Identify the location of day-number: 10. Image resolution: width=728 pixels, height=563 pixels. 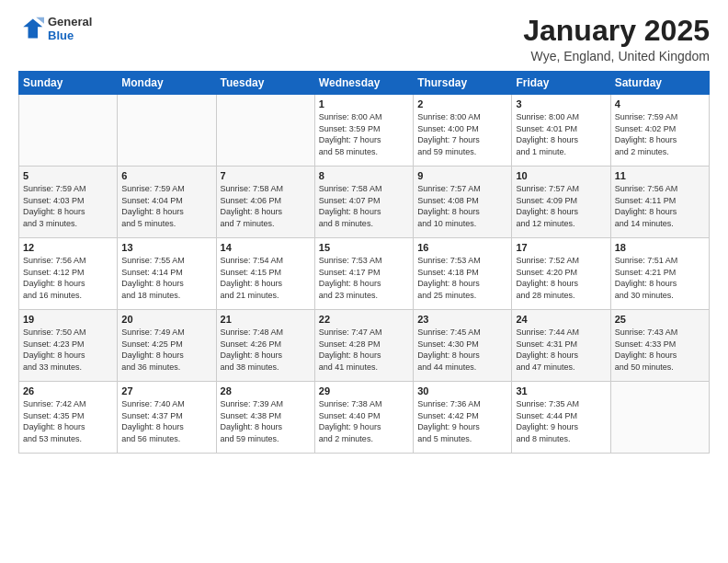
(561, 176).